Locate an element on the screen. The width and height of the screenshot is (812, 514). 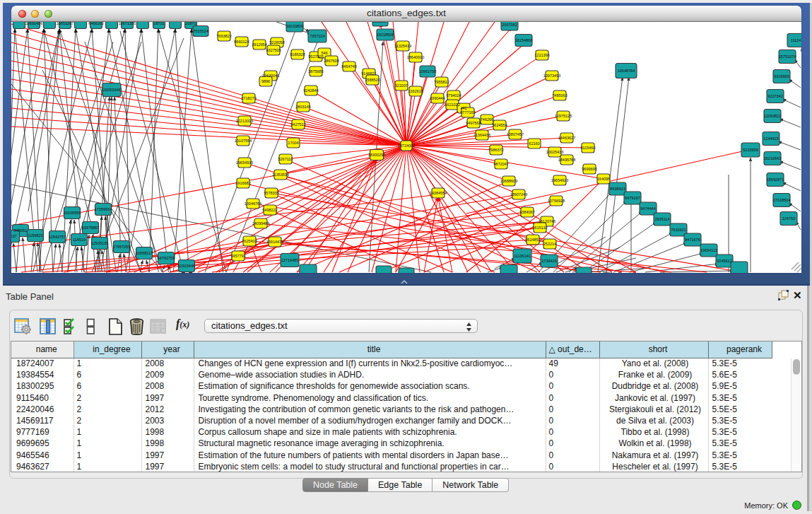
svg-text: 16914479 is located at coordinates (275, 242).